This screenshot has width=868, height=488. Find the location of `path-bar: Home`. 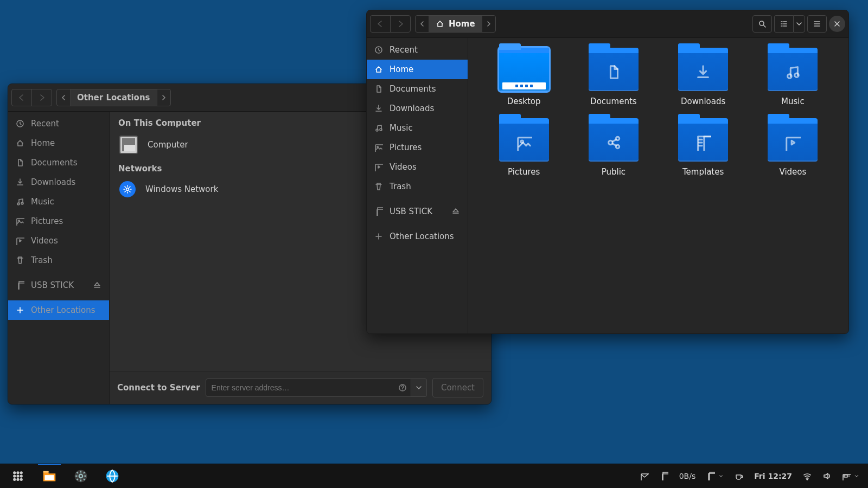

path-bar: Home is located at coordinates (456, 24).